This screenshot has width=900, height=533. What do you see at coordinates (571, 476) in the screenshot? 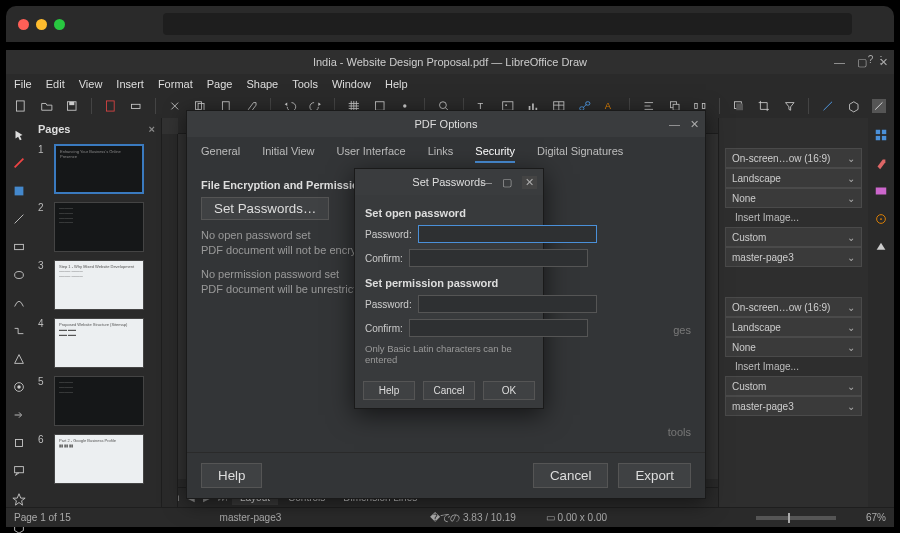
I see `pdf-cancel-button: Cancel` at bounding box center [571, 476].